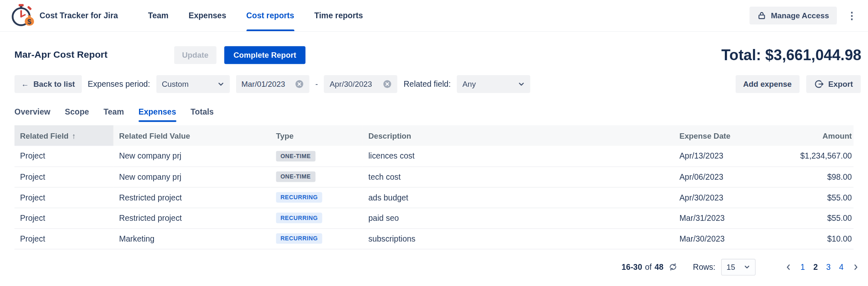 The height and width of the screenshot is (286, 868). What do you see at coordinates (724, 136) in the screenshot?
I see `column-header-expense-date: Expense Date` at bounding box center [724, 136].